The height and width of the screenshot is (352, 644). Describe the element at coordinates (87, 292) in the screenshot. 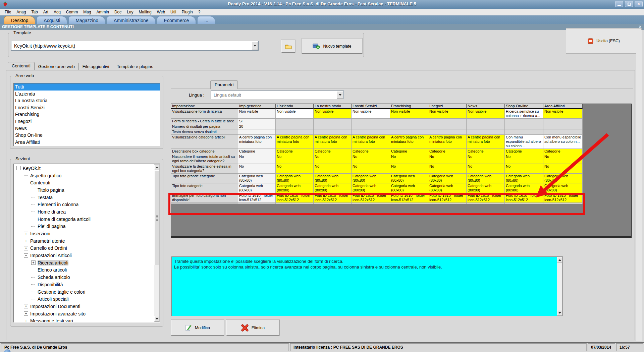

I see `tree-node-gestione-taglie-e-colori: Gestione taglie e colori` at that location.